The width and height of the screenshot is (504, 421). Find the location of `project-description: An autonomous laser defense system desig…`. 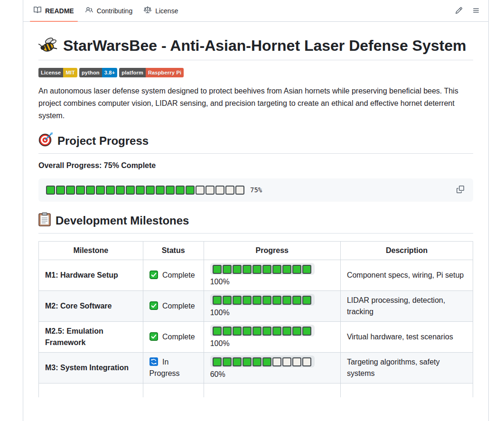

project-description: An autonomous laser defense system desig… is located at coordinates (256, 103).